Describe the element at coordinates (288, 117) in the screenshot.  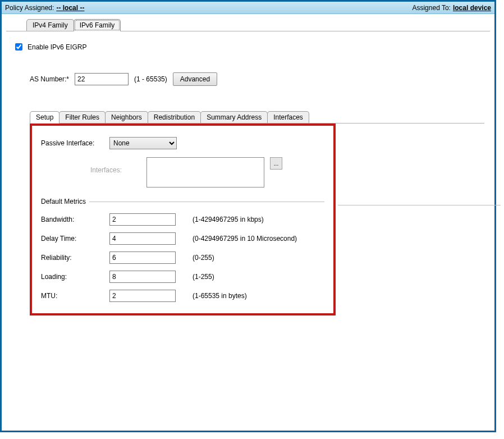
I see `tab-interfaces: Interfaces` at that location.